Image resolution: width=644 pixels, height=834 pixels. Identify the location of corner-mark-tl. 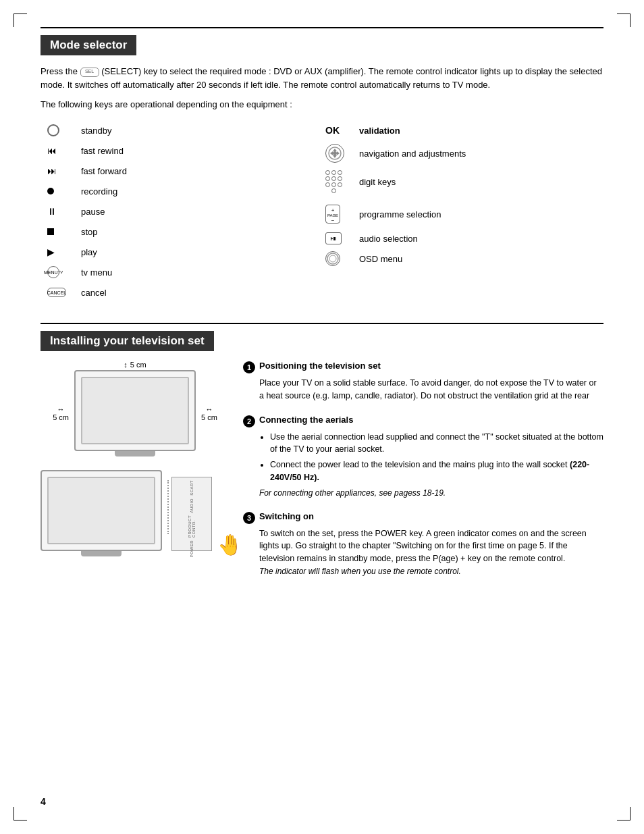
(20, 20).